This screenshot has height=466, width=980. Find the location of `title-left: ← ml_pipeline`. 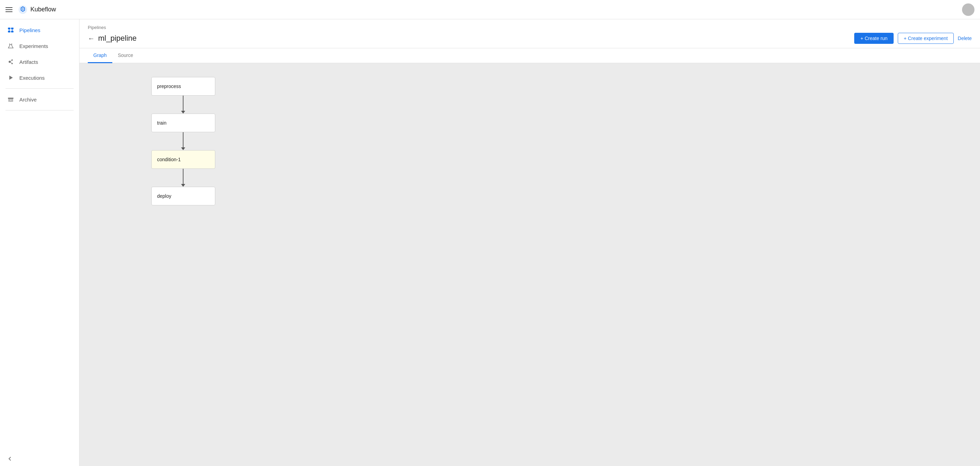

title-left: ← ml_pipeline is located at coordinates (112, 38).